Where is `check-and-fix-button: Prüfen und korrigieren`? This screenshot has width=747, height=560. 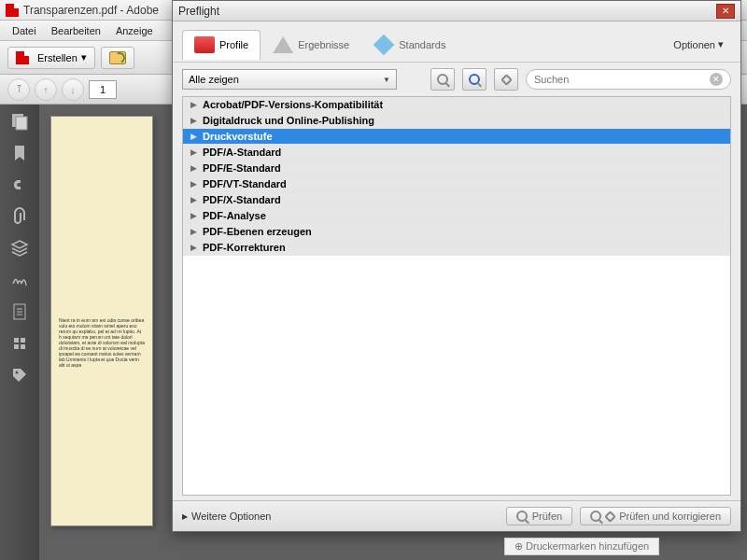 check-and-fix-button: Prüfen und korrigieren is located at coordinates (655, 516).